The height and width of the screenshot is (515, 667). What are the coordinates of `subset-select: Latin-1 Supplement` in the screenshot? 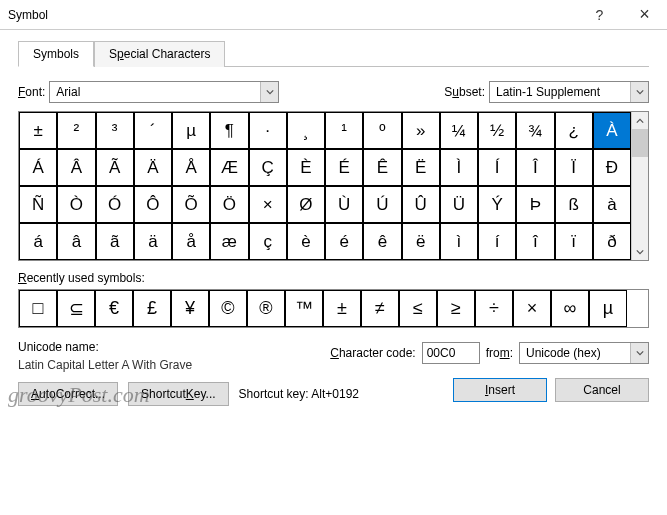 It's located at (569, 92).